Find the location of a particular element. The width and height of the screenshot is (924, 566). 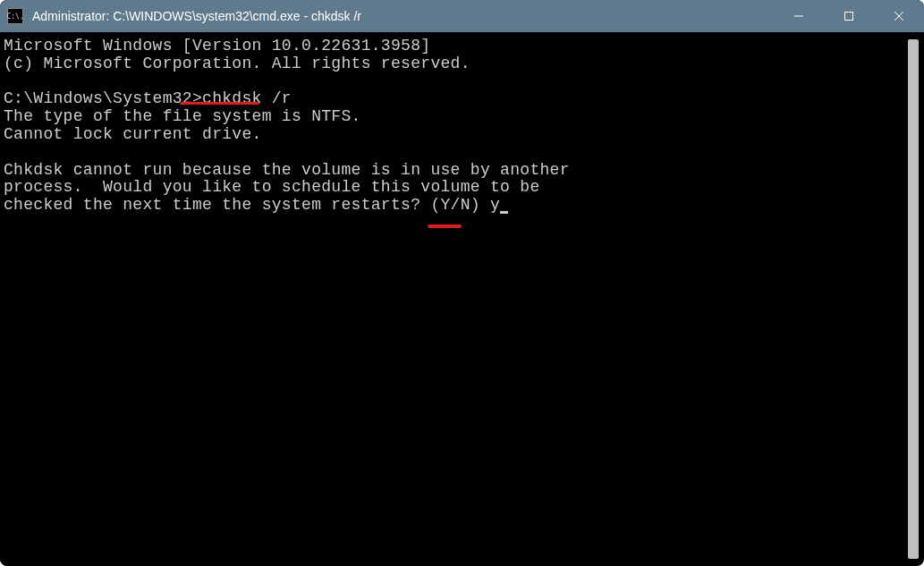

close-icon is located at coordinates (899, 16).